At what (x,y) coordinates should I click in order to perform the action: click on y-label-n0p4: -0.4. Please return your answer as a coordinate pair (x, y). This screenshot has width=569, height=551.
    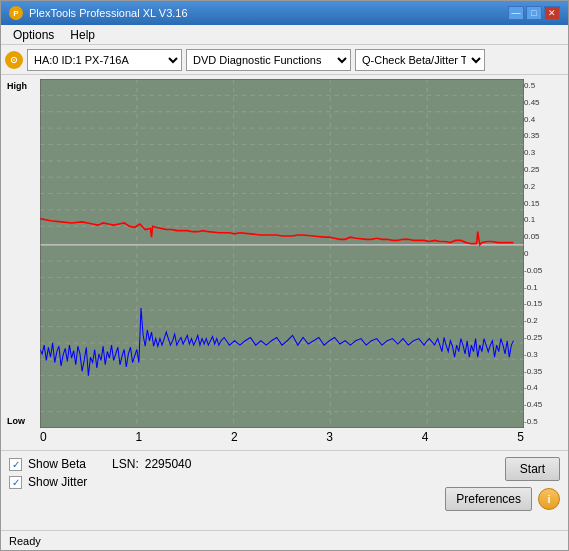
    Looking at the image, I should click on (544, 388).